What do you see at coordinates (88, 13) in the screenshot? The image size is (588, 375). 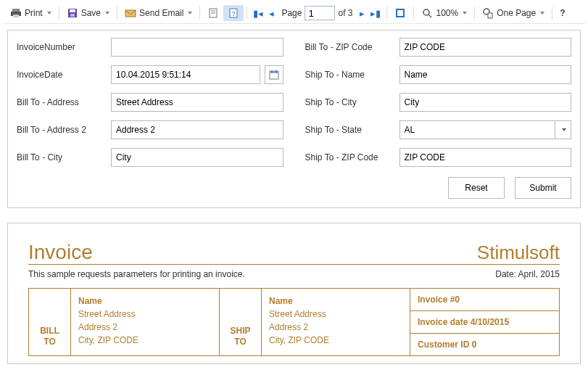 I see `save-button: Save` at bounding box center [88, 13].